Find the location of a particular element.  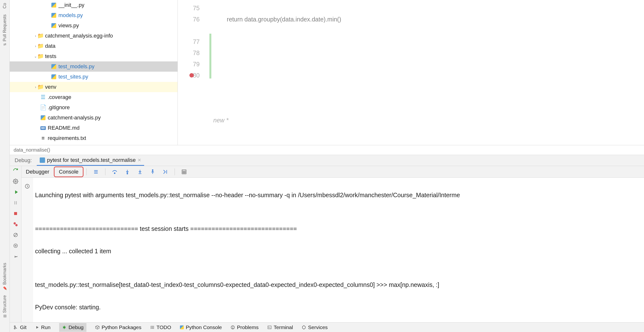

tree-item: ›📁venv is located at coordinates (94, 87).